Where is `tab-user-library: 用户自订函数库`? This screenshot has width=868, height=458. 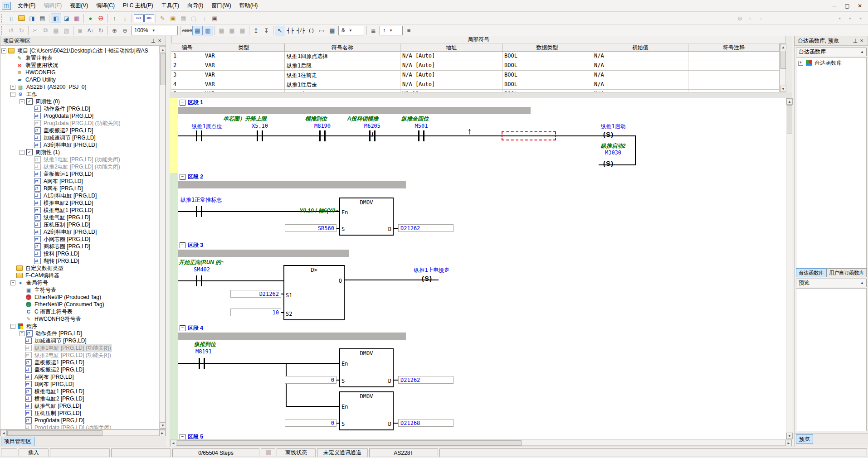
tab-user-library: 用户自订函数库 is located at coordinates (846, 273).